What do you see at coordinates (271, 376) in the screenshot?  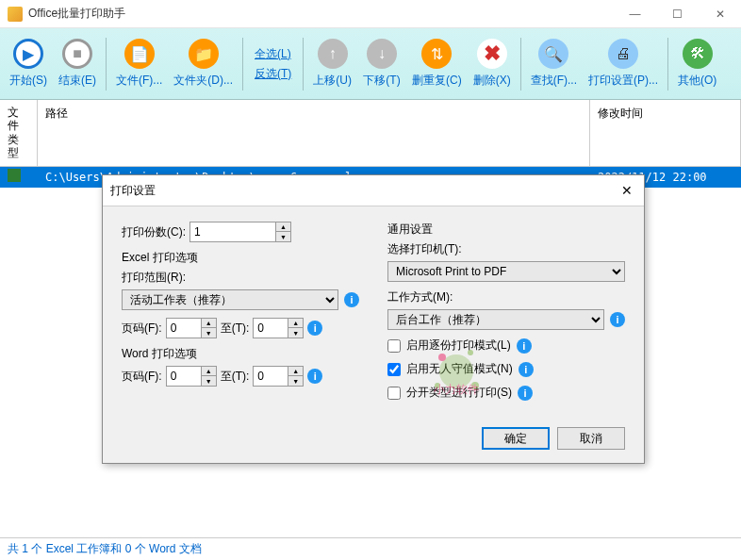 I see `wpage-to-input` at bounding box center [271, 376].